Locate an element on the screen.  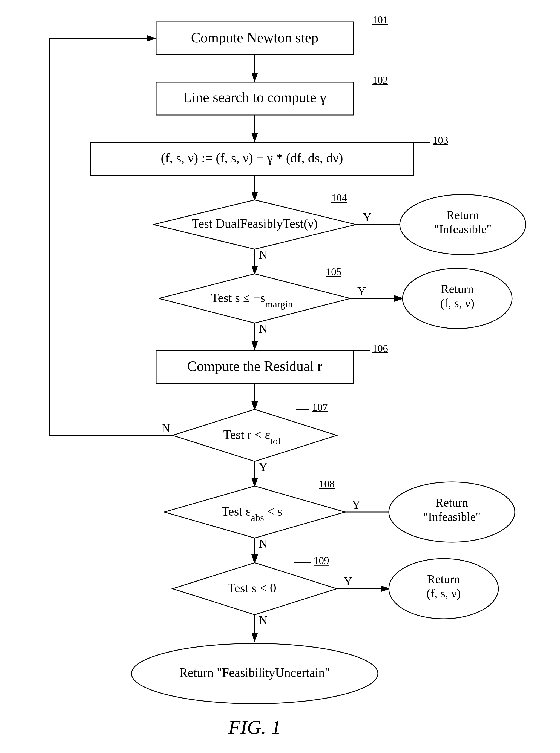
node-104-label: Test DualFeasiblyTest(ν) is located at coordinates (255, 224).